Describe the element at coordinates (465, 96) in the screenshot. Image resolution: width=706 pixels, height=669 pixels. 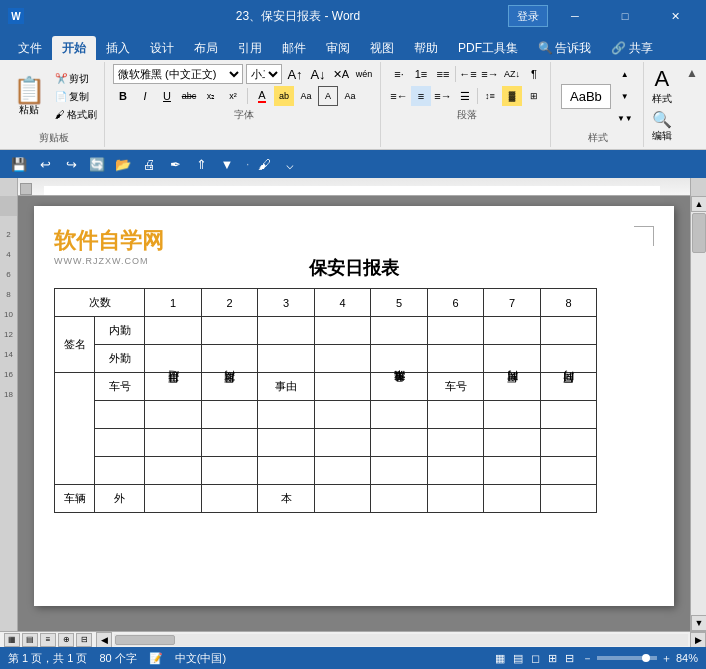
I see `justify-button: ☰` at that location.